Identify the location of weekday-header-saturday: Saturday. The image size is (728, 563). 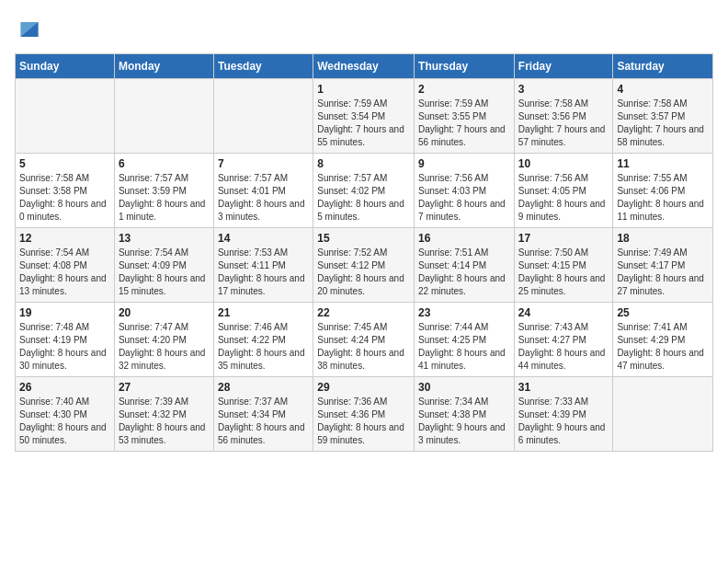
(664, 66).